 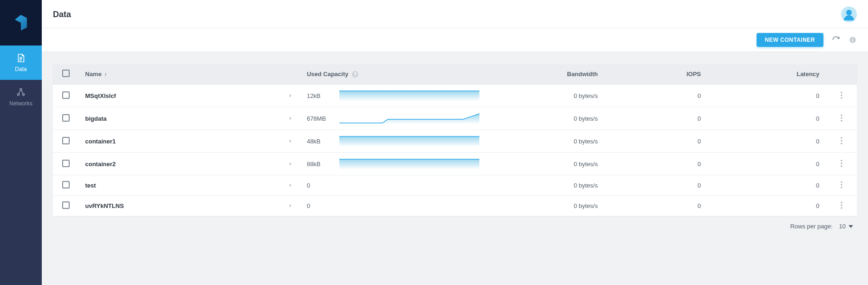 What do you see at coordinates (66, 73) in the screenshot?
I see `select-all-checkbox` at bounding box center [66, 73].